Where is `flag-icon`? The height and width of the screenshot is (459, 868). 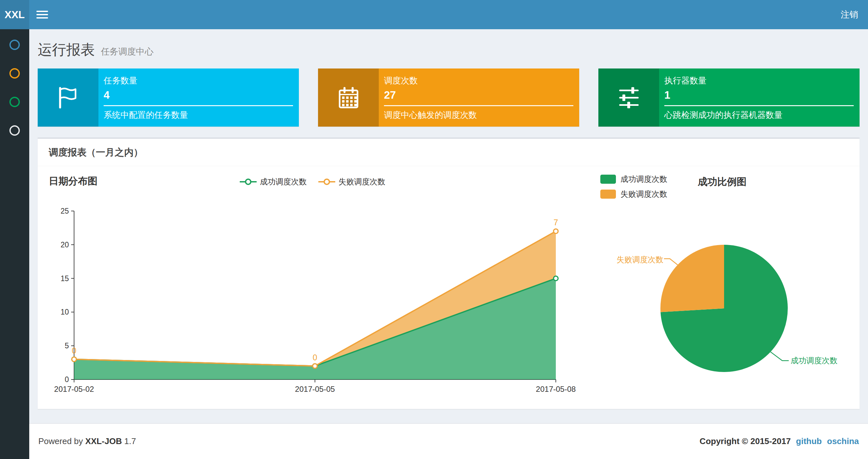 flag-icon is located at coordinates (68, 98).